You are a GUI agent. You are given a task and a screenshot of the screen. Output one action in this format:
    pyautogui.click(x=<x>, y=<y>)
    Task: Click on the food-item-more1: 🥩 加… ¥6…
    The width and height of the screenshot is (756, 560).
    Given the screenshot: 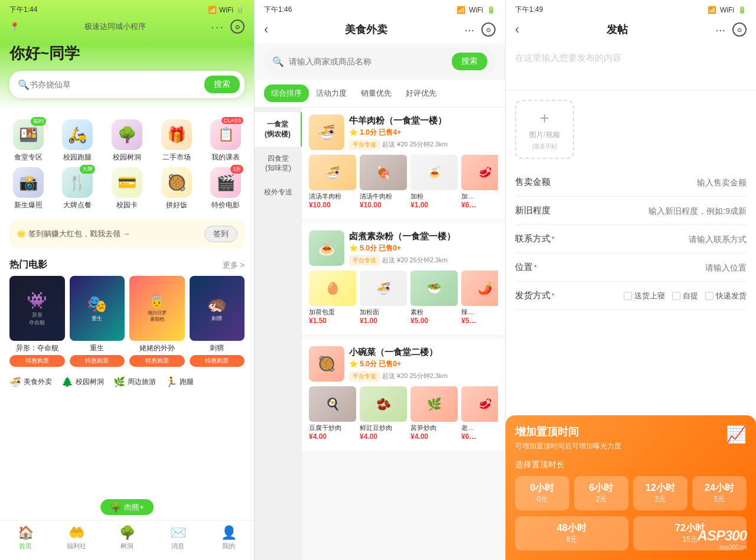 What is the action you would take?
    pyautogui.click(x=480, y=182)
    